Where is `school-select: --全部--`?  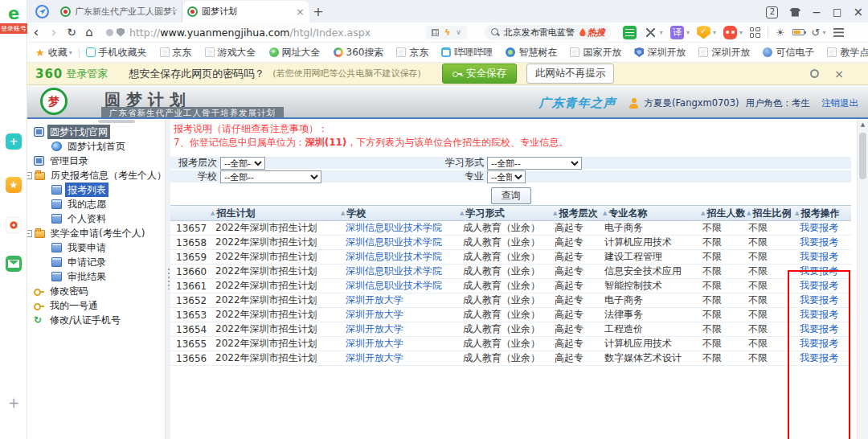
school-select: --全部-- is located at coordinates (271, 177).